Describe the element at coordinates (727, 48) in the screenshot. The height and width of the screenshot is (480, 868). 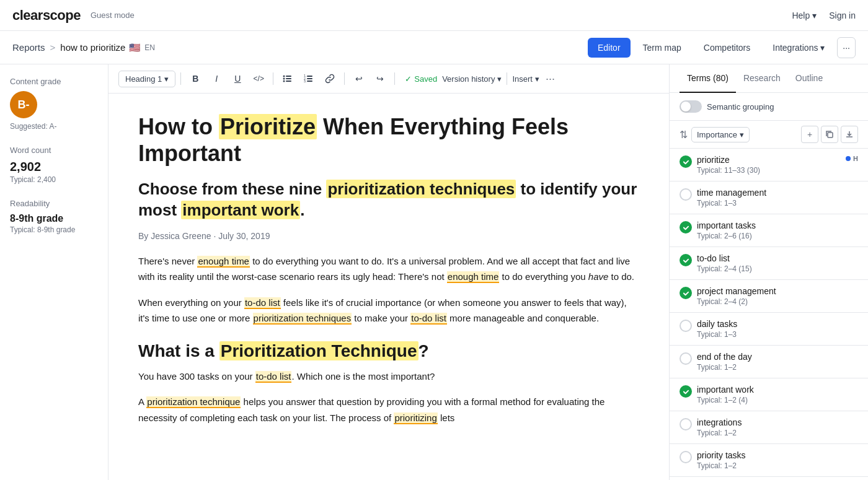
I see `tab-competitors: Competitors` at that location.